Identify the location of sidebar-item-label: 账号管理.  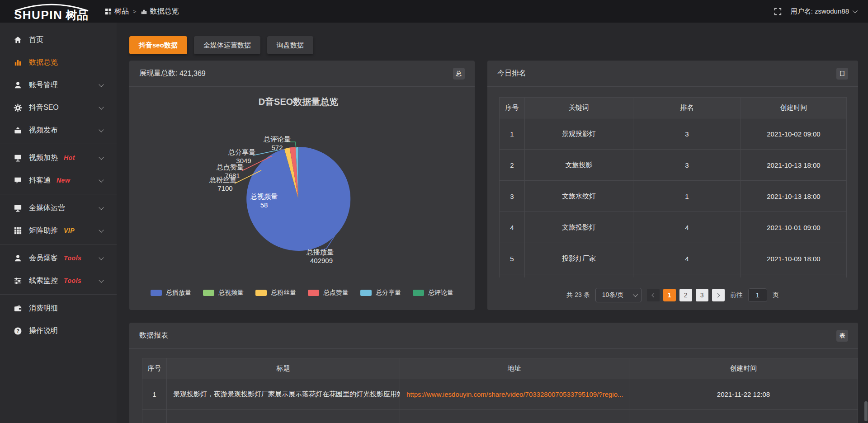
(43, 85).